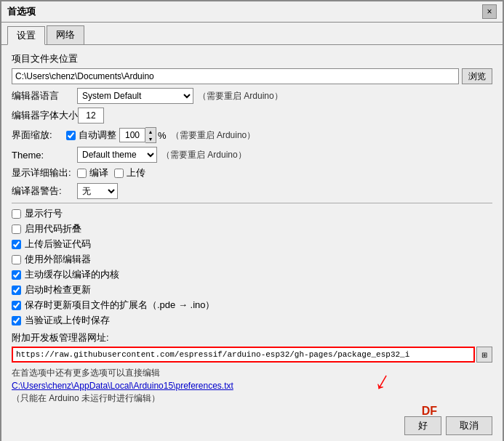 The width and height of the screenshot is (504, 441). Describe the element at coordinates (44, 173) in the screenshot. I see `output-label: 显示详细输出:` at that location.